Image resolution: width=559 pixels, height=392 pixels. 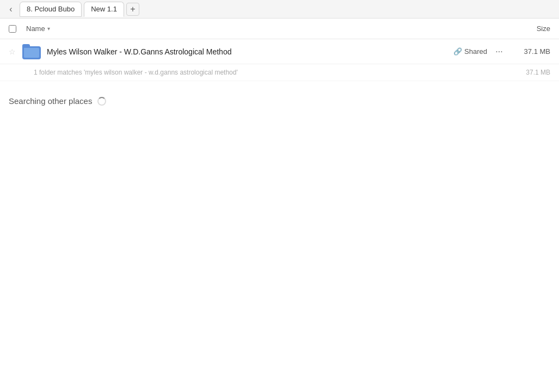 I want to click on file-row: ☆ Myles Wilson Walker - W.D.Ganns Astrol…, so click(x=280, y=52).